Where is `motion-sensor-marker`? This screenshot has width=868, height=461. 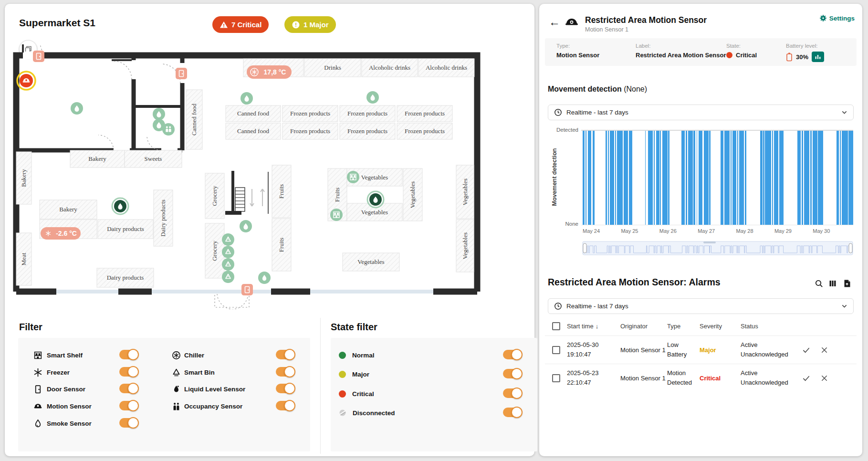 motion-sensor-marker is located at coordinates (26, 81).